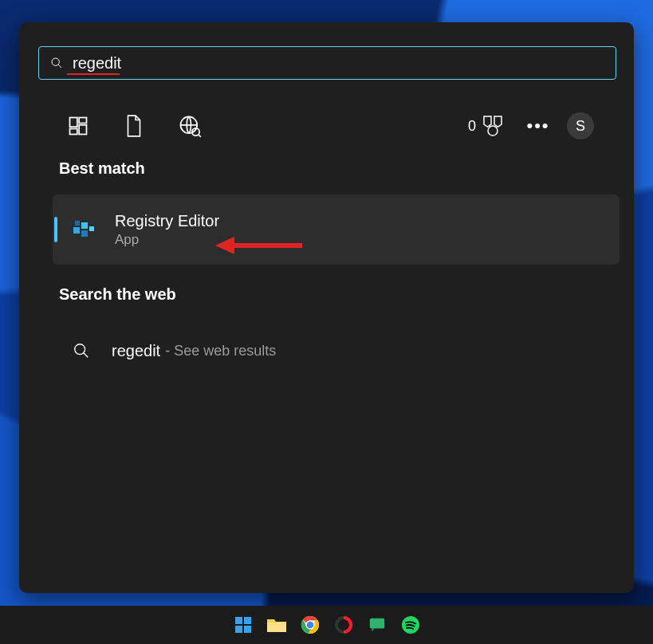 This screenshot has height=644, width=653. Describe the element at coordinates (277, 625) in the screenshot. I see `folder-icon` at that location.